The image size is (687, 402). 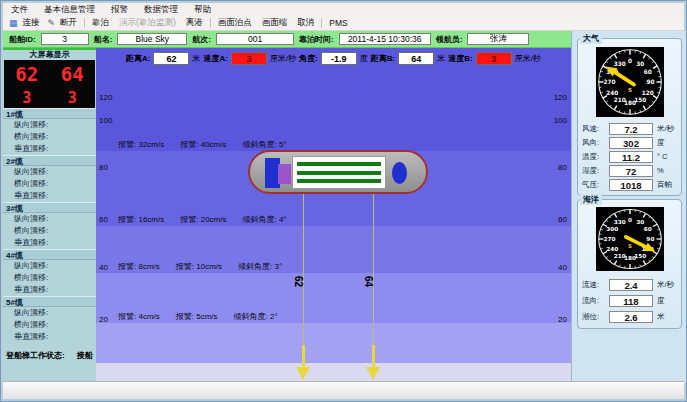 What do you see at coordinates (450, 40) in the screenshot?
I see `pilot-label: 领航员:` at bounding box center [450, 40].